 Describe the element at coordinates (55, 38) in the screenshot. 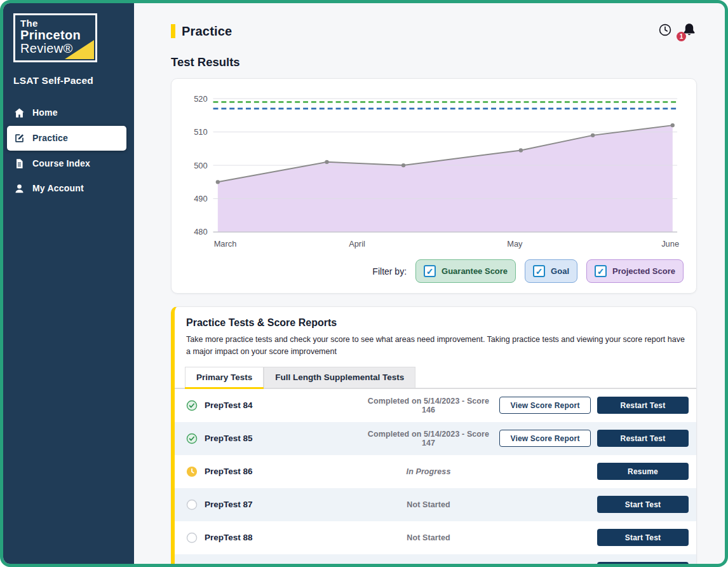

I see `princeton-review-logo: The Princeton Review®` at that location.